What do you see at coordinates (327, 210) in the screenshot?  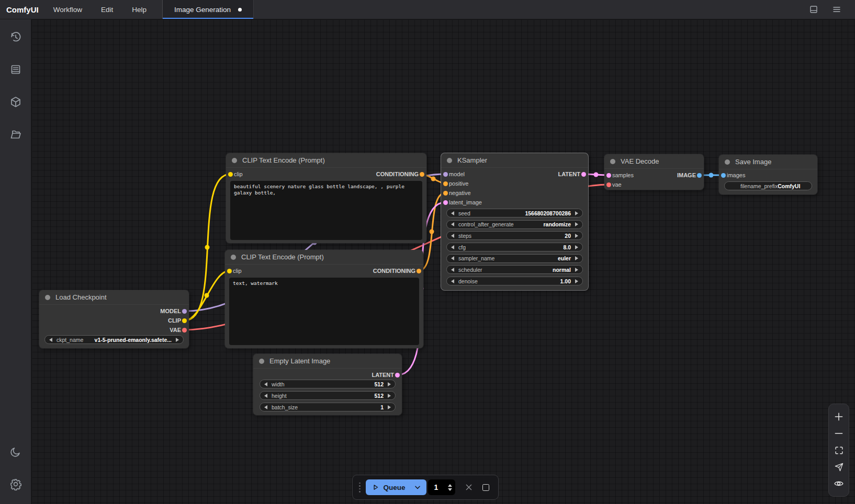 I see `prompt-text-field: beautiful scenery nature glass bottle la…` at bounding box center [327, 210].